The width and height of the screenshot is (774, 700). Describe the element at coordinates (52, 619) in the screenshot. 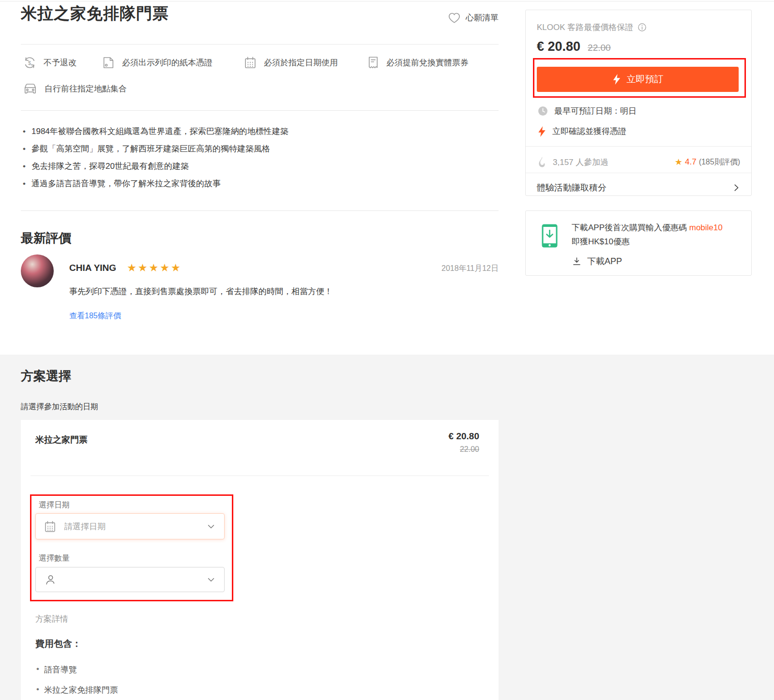

I see `package-details-label: 方案詳情` at that location.